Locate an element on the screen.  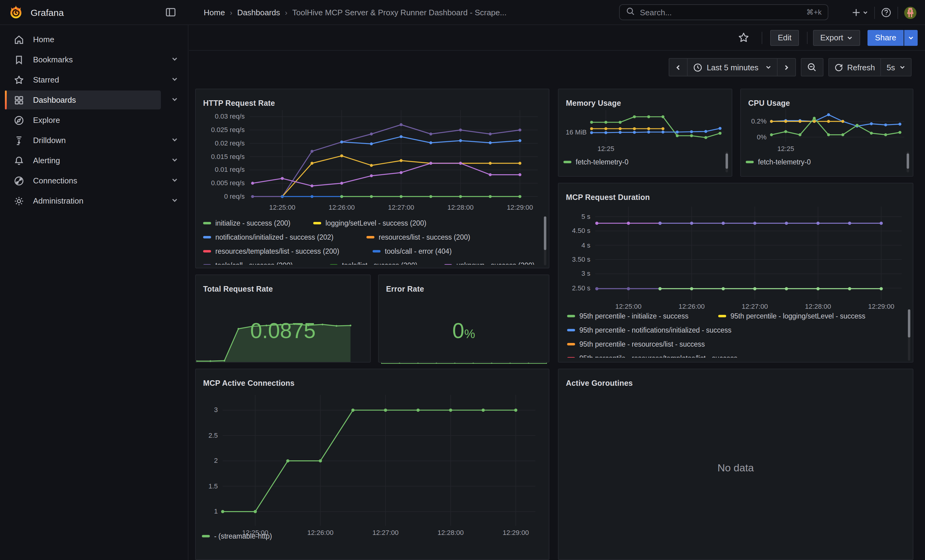
legend-label: fetch-telemetry-0 is located at coordinates (602, 162).